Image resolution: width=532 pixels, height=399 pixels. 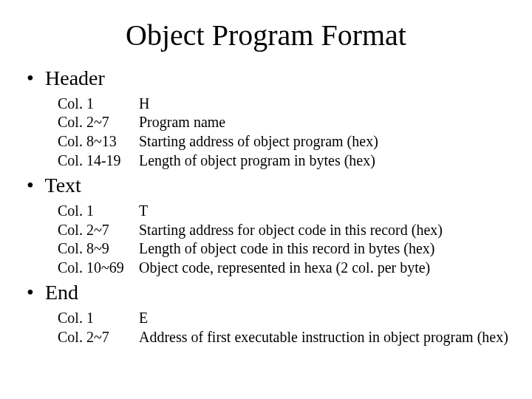 What do you see at coordinates (327, 104) in the screenshot?
I see `col-desc: H` at bounding box center [327, 104].